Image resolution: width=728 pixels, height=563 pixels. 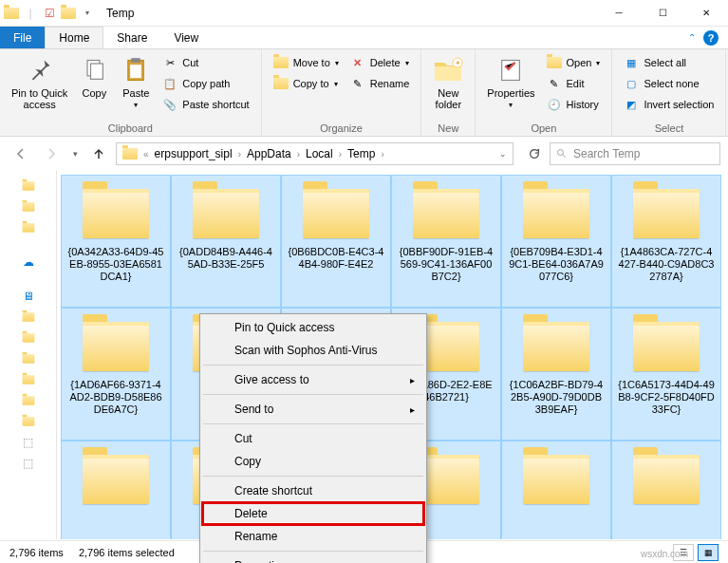 What do you see at coordinates (313, 461) in the screenshot?
I see `menu-copy: Copy` at bounding box center [313, 461].